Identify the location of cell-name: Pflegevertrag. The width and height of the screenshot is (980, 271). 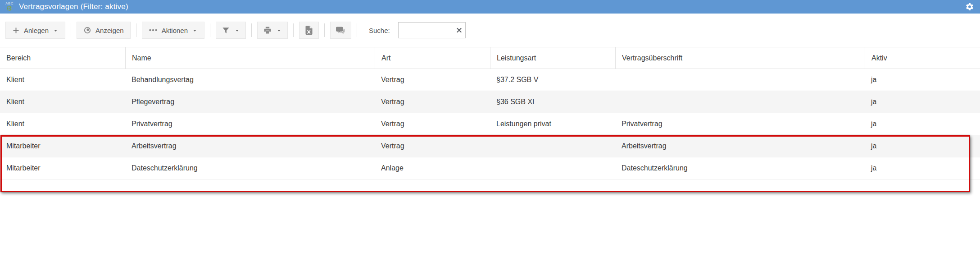
(250, 102).